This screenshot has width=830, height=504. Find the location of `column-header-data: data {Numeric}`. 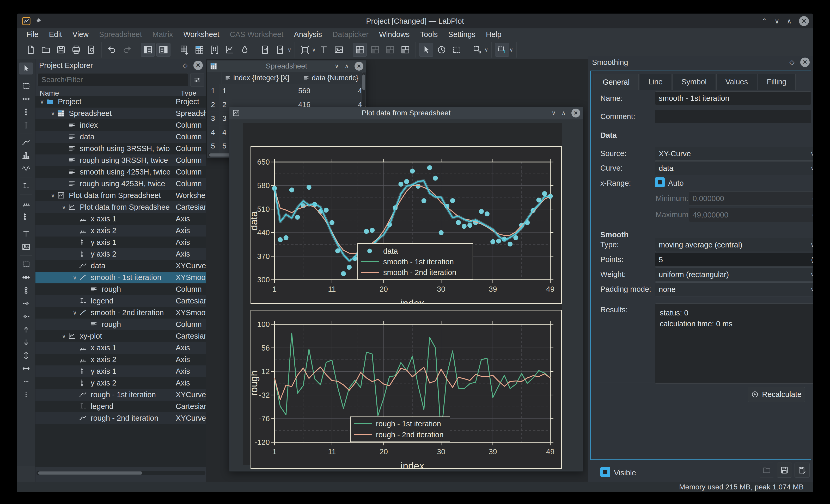

column-header-data: data {Numeric} is located at coordinates (331, 78).